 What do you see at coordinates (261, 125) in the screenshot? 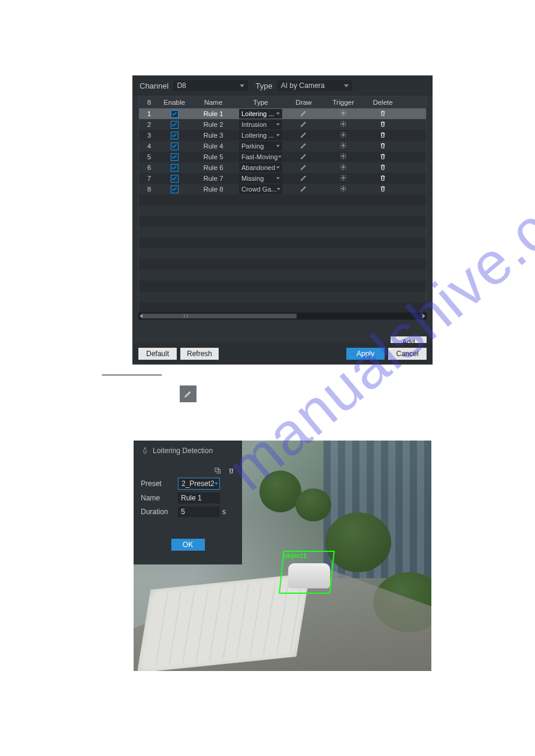
I see `rule-type-select: Intrusion` at bounding box center [261, 125].